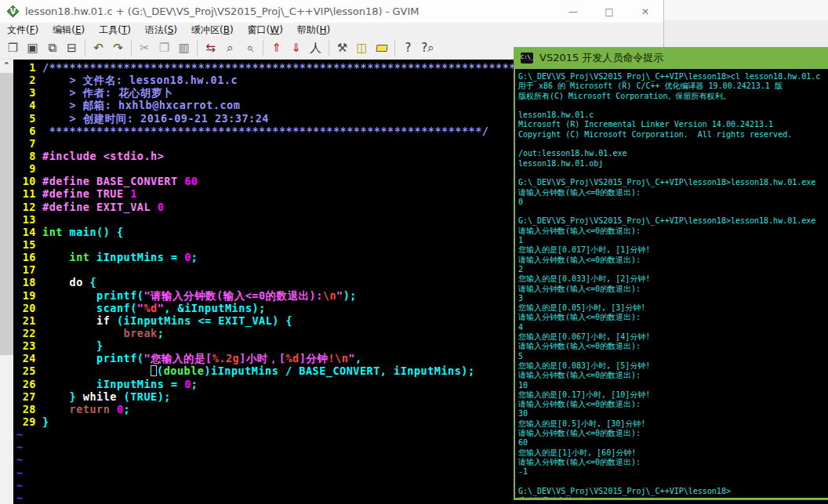 The width and height of the screenshot is (828, 504). Describe the element at coordinates (315, 48) in the screenshot. I see `run-script-button: 人` at that location.